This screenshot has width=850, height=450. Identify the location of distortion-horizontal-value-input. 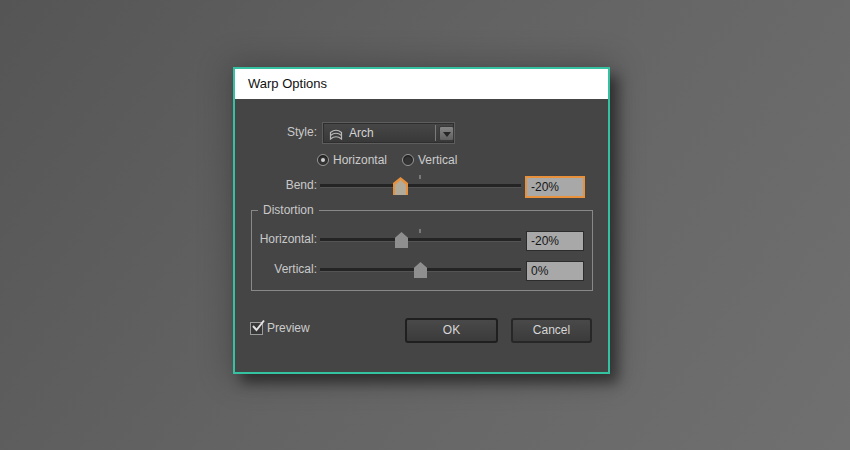
(555, 241).